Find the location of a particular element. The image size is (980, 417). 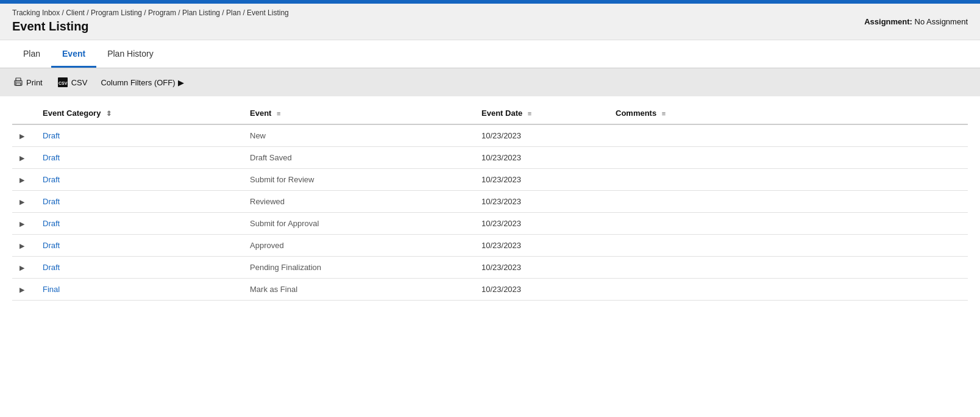

event-value: Reviewed is located at coordinates (267, 201).